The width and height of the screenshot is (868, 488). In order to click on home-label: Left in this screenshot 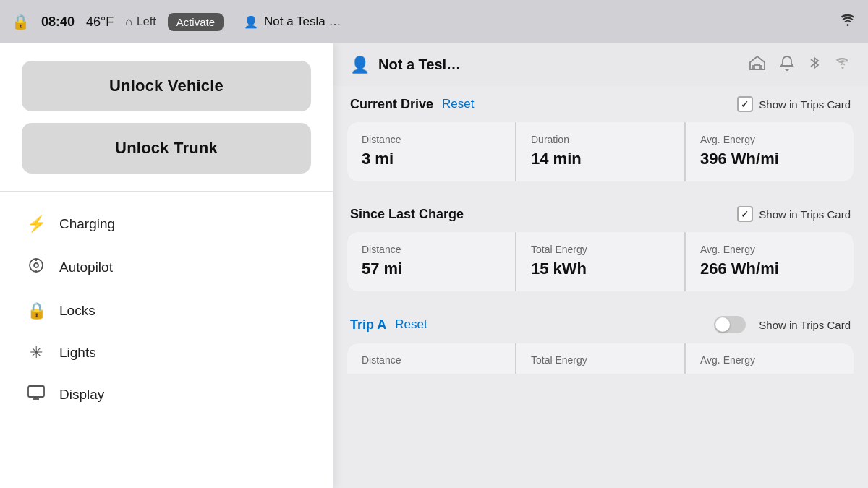, I will do `click(146, 22)`.